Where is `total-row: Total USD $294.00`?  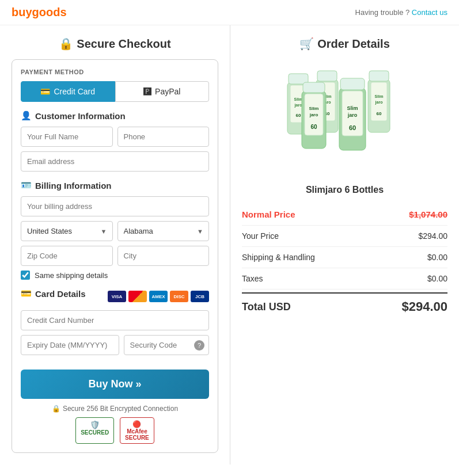
total-row: Total USD $294.00 is located at coordinates (344, 306).